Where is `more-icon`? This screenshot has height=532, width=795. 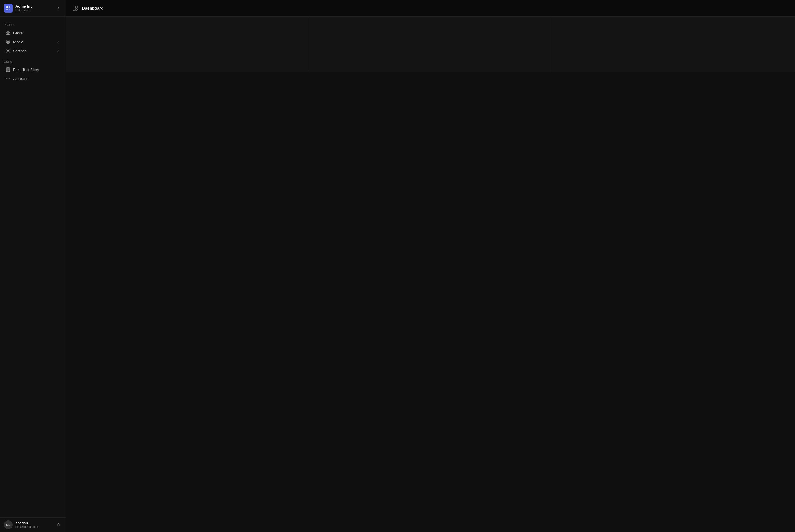 more-icon is located at coordinates (8, 79).